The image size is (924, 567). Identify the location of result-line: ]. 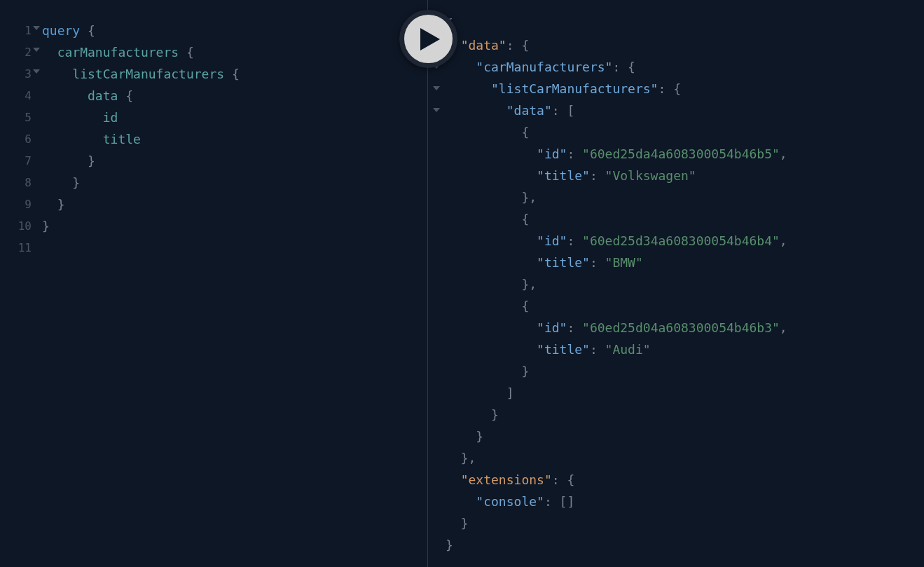
(685, 392).